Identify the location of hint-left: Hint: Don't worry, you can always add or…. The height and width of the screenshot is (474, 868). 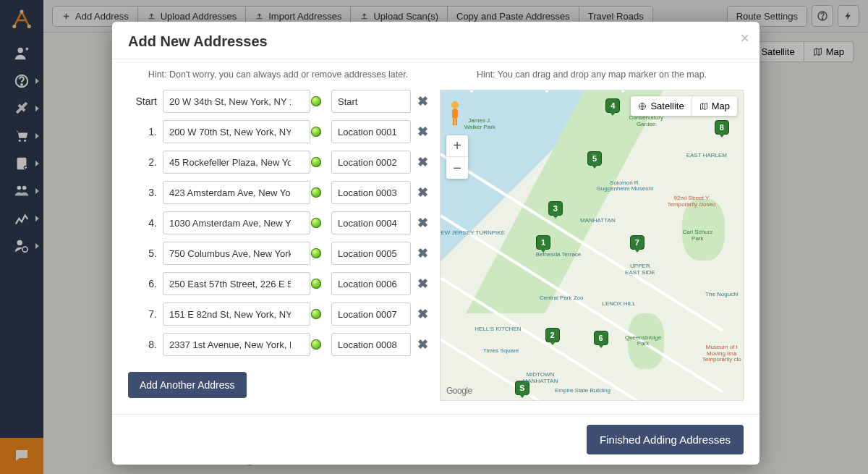
(278, 75).